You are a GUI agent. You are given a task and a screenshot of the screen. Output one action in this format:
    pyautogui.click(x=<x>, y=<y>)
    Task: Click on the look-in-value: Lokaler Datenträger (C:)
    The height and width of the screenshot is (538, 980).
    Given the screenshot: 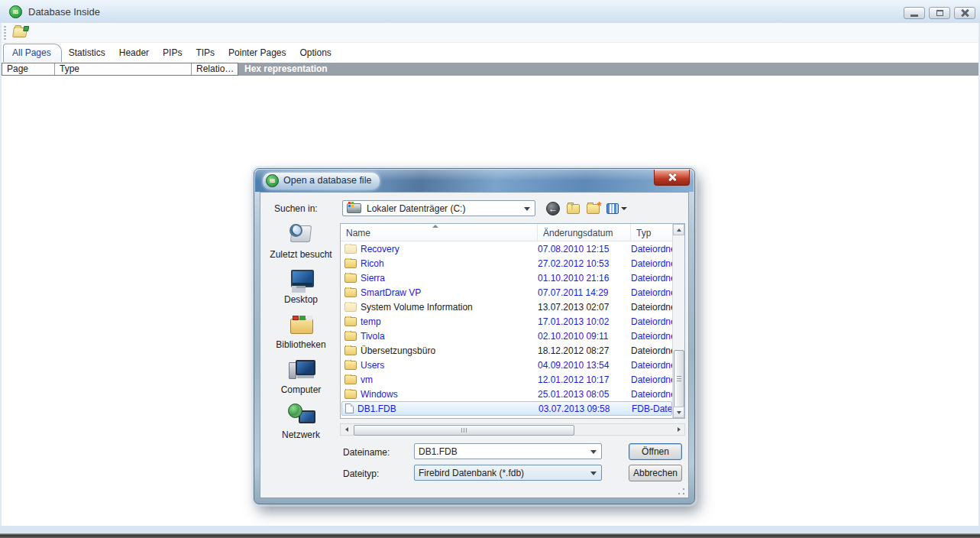 What is the action you would take?
    pyautogui.click(x=416, y=209)
    